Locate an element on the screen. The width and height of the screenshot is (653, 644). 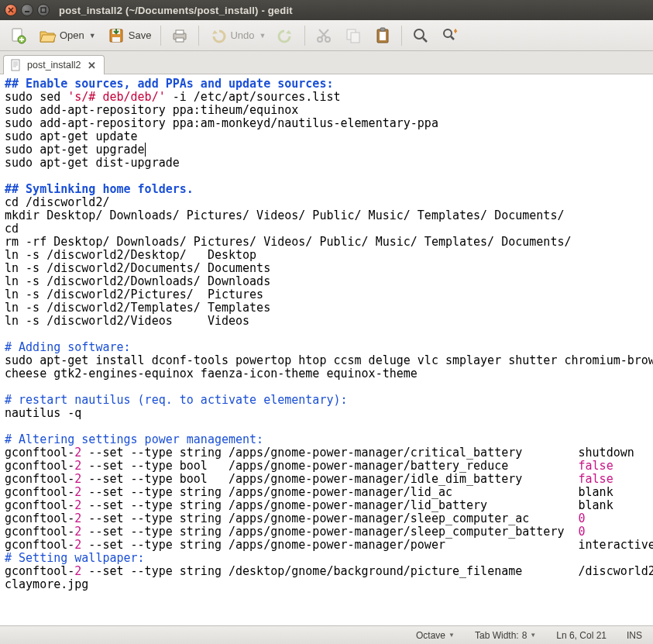
maximize-icon is located at coordinates (43, 10).